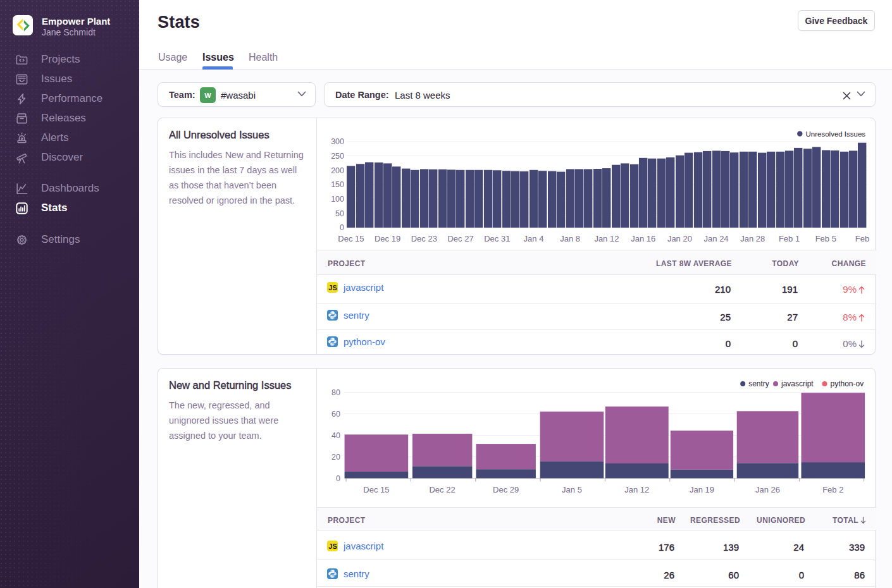  What do you see at coordinates (570, 239) in the screenshot?
I see `svg-text: Jan 8` at bounding box center [570, 239].